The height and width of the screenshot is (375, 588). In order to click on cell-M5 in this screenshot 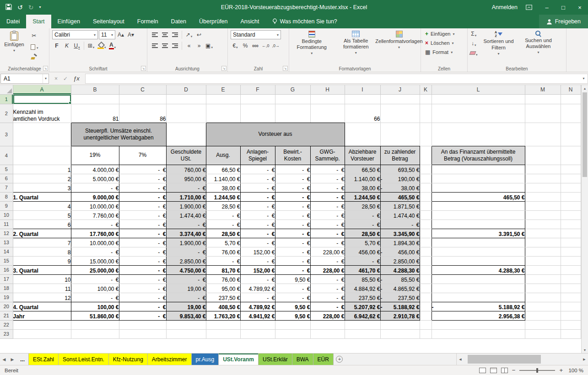, I will do `click(543, 169)`.